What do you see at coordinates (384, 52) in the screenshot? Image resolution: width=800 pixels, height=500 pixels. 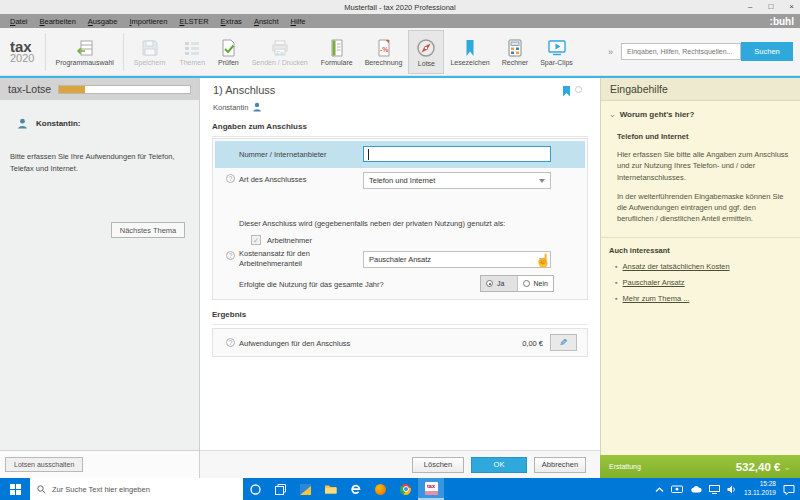 I see `berechnung-button: -% Berechnung` at bounding box center [384, 52].